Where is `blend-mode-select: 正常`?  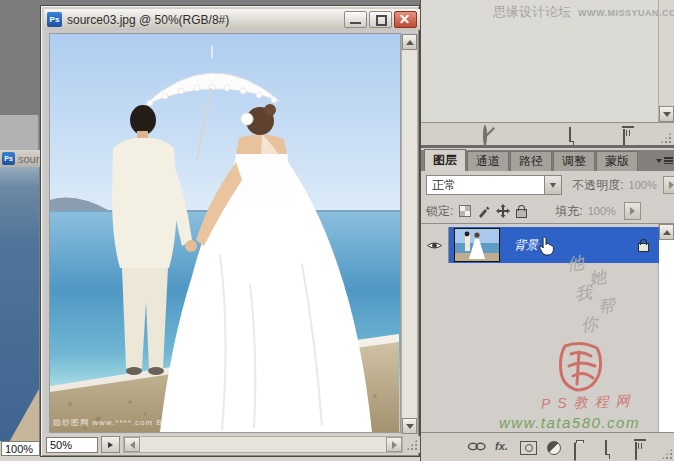
blend-mode-select: 正常 is located at coordinates (486, 185).